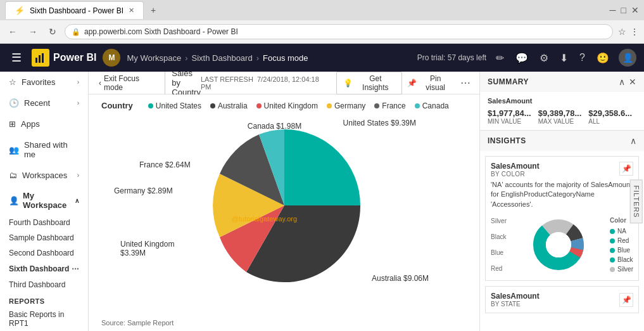  What do you see at coordinates (562, 82) in the screenshot?
I see `summary-header: SUMMARY ∧ ✕` at bounding box center [562, 82].